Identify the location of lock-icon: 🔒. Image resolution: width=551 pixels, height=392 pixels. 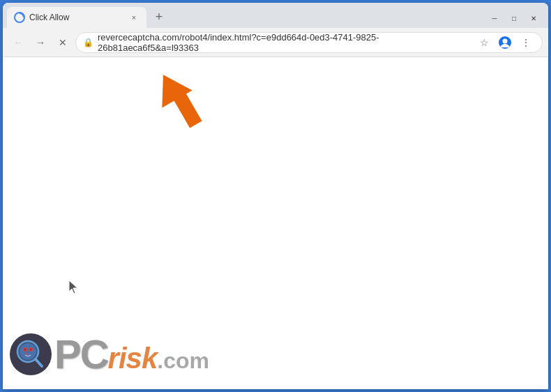
(88, 43).